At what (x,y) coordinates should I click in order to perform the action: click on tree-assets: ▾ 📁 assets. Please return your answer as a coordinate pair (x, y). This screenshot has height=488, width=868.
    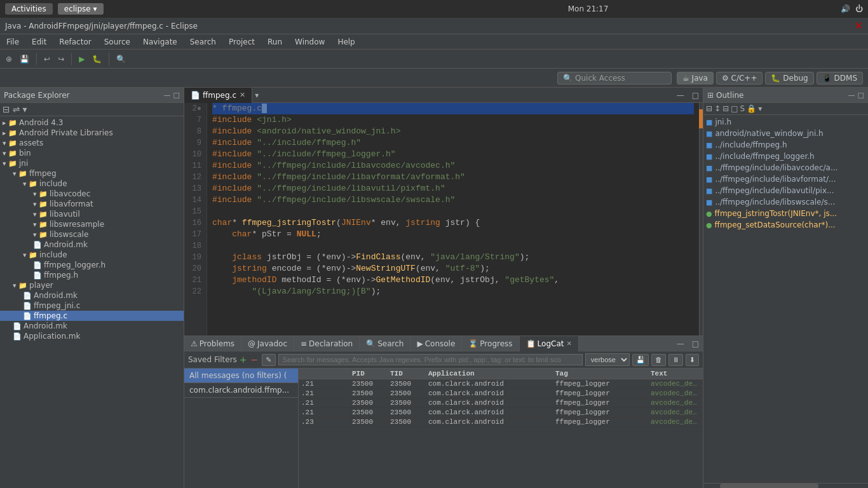
    Looking at the image, I should click on (92, 143).